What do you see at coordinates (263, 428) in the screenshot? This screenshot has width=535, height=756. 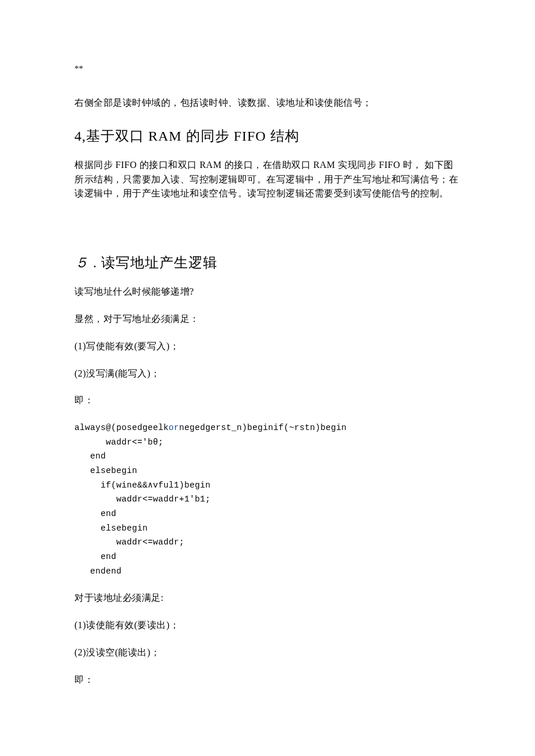 I see `code-line-1-post: negedgerst_n)beginif(~rstn)begin` at bounding box center [263, 428].